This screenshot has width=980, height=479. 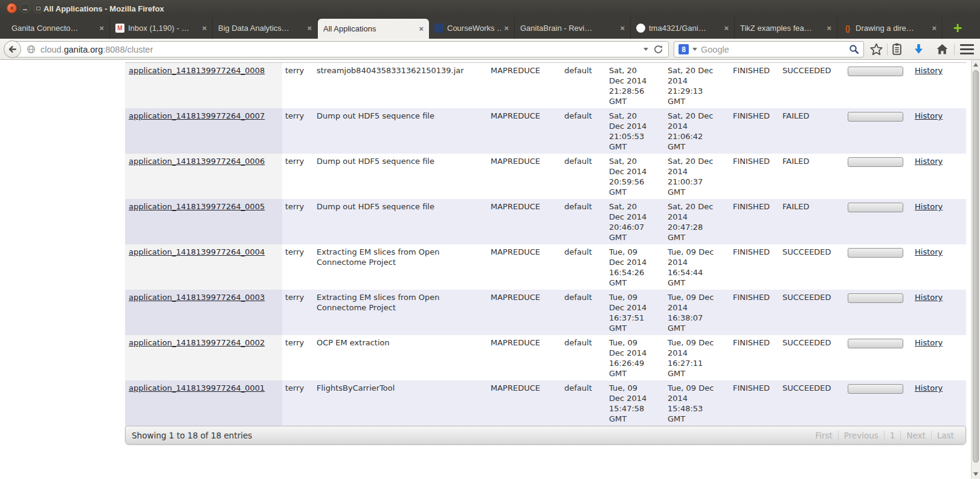 I want to click on table-row: application_1418139977264_0007 terry Dum…, so click(x=546, y=131).